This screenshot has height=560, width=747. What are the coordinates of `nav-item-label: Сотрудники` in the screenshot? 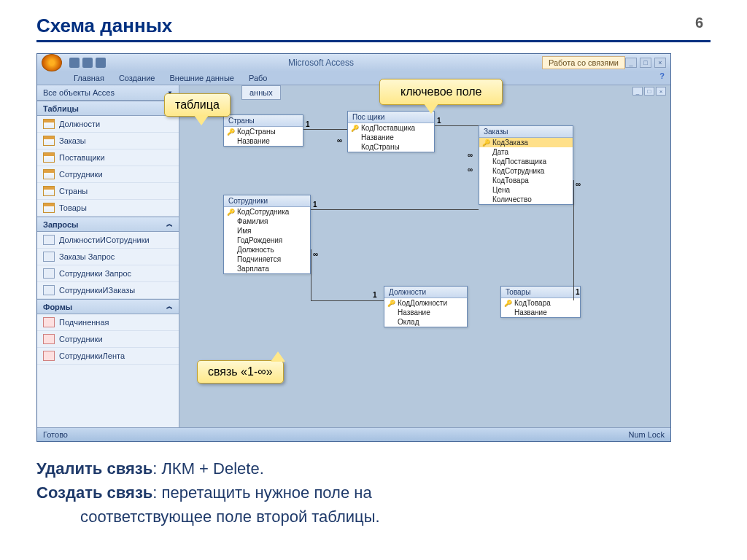 It's located at (81, 339).